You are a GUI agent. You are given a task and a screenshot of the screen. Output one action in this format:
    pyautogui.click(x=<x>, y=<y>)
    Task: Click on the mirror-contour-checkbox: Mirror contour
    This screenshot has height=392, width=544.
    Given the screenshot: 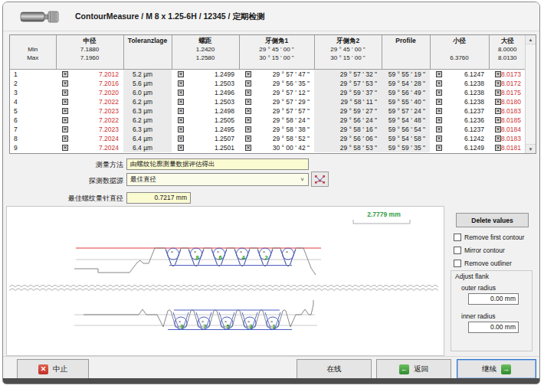 What is the action you would take?
    pyautogui.click(x=480, y=250)
    